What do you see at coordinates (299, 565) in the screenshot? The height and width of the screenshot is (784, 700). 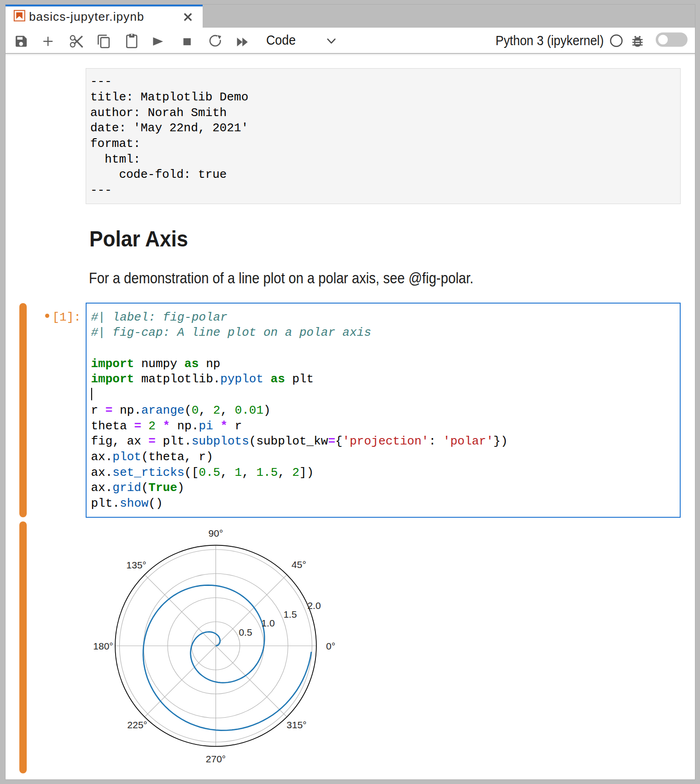 I see `svg-text: 45°` at bounding box center [299, 565].